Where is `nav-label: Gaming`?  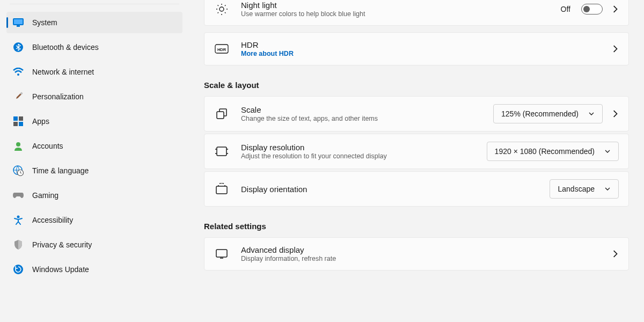
nav-label: Gaming is located at coordinates (45, 195).